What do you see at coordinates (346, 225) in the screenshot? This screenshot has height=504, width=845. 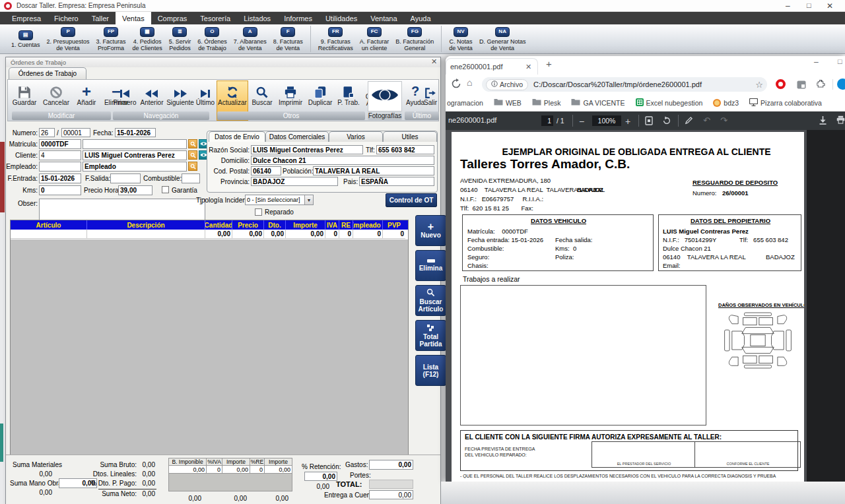 I see `col-re: RE` at bounding box center [346, 225].